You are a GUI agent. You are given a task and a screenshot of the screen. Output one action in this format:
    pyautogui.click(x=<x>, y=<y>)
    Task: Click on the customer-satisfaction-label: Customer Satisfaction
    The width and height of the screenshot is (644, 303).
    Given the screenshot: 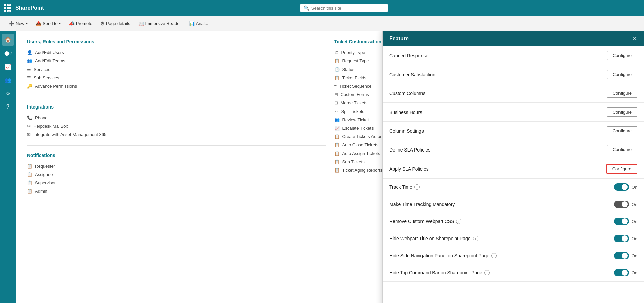 What is the action you would take?
    pyautogui.click(x=412, y=75)
    